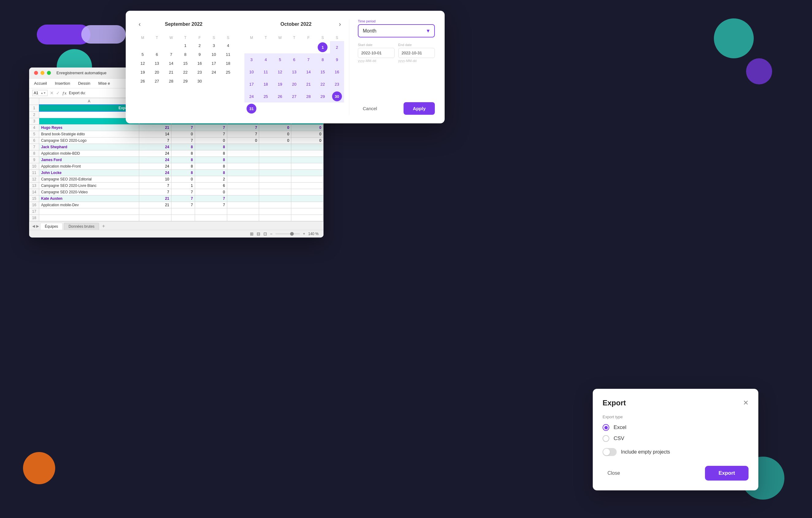 This screenshot has width=812, height=518. I want to click on cell-B15: 21, so click(155, 198).